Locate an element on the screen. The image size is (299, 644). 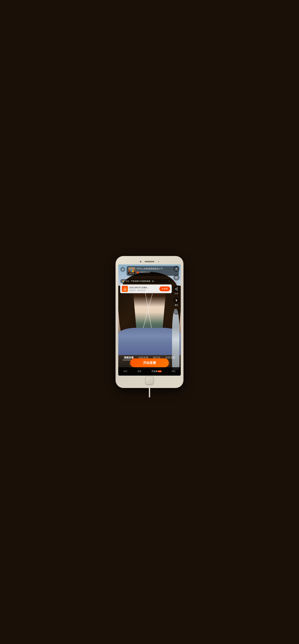
nav-sing-label: 唱歌 is located at coordinates (174, 372).